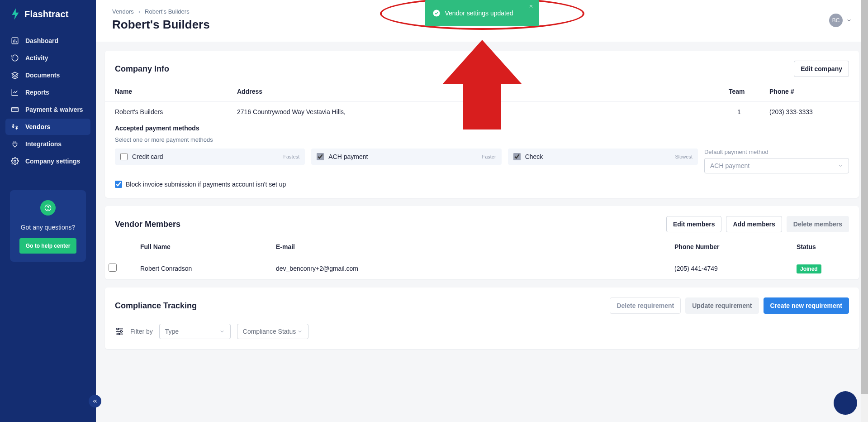  Describe the element at coordinates (198, 269) in the screenshot. I see `member-name: Robert Conradson` at that location.